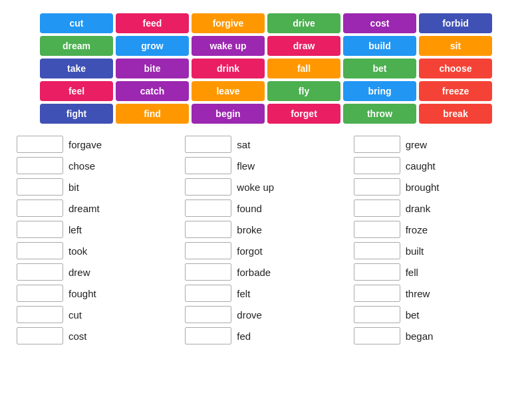 This screenshot has width=532, height=399. Describe the element at coordinates (377, 144) in the screenshot. I see `answer-input-grew` at that location.